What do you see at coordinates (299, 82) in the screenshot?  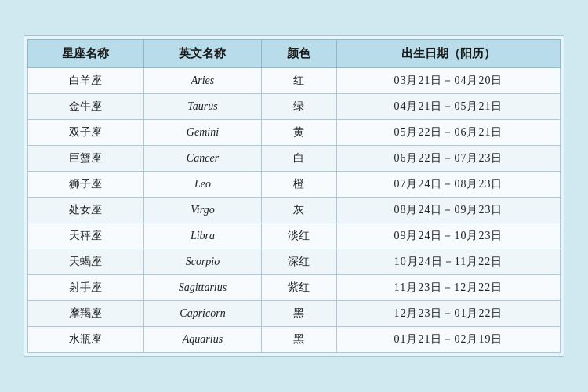 I see `cell-color: 红` at bounding box center [299, 82].